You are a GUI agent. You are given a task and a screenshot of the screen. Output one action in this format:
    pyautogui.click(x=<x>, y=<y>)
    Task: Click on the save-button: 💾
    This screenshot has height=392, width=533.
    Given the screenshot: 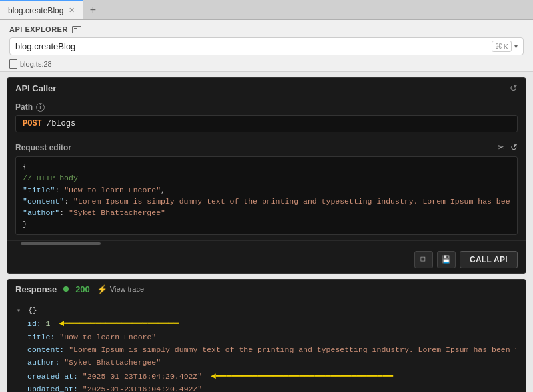 What is the action you would take?
    pyautogui.click(x=446, y=260)
    